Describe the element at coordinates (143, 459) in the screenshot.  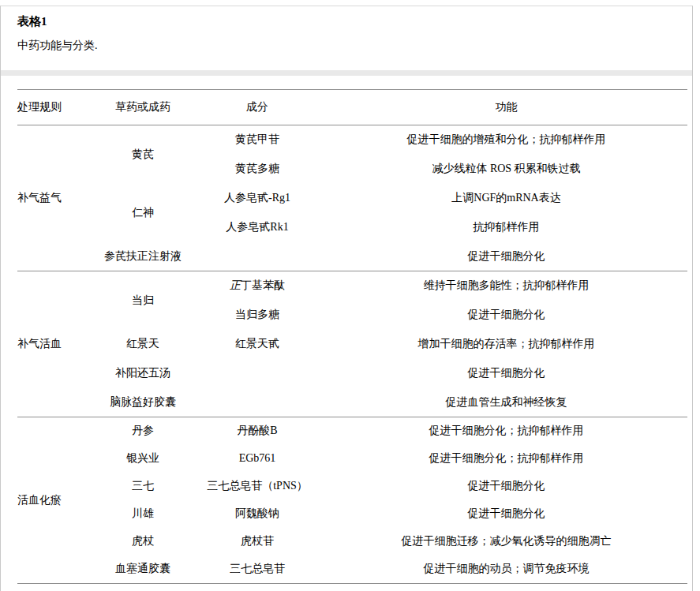
I see `herb-cell: 银兴业` at that location.